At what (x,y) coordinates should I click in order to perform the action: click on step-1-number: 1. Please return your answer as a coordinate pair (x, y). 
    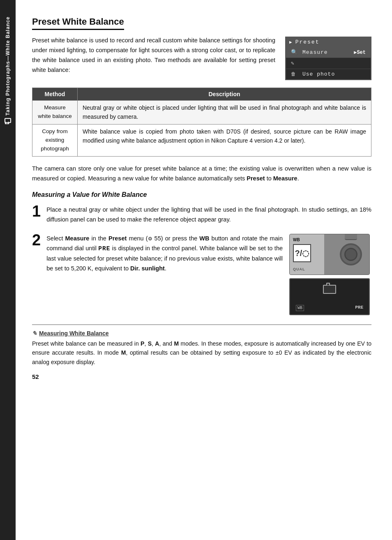
    Looking at the image, I should click on (36, 211).